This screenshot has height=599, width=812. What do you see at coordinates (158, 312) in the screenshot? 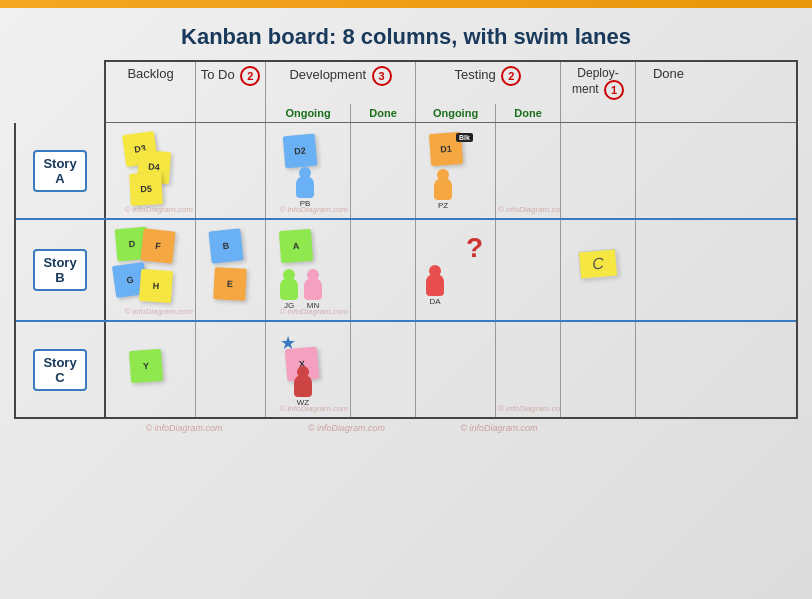
I see `watermark-b-backlog: © infoDiagram.com` at bounding box center [158, 312].